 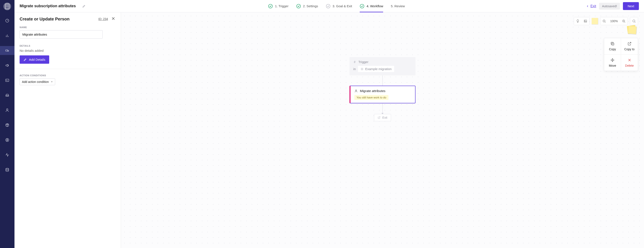 What do you see at coordinates (612, 6) in the screenshot?
I see `topbar-actions: Exit Autosaved! Next` at bounding box center [612, 6].